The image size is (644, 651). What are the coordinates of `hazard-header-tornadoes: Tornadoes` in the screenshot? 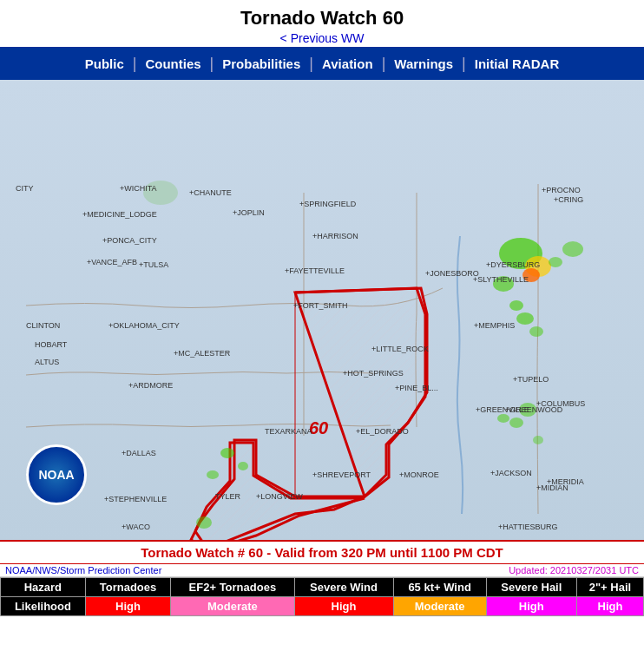 It's located at (128, 588).